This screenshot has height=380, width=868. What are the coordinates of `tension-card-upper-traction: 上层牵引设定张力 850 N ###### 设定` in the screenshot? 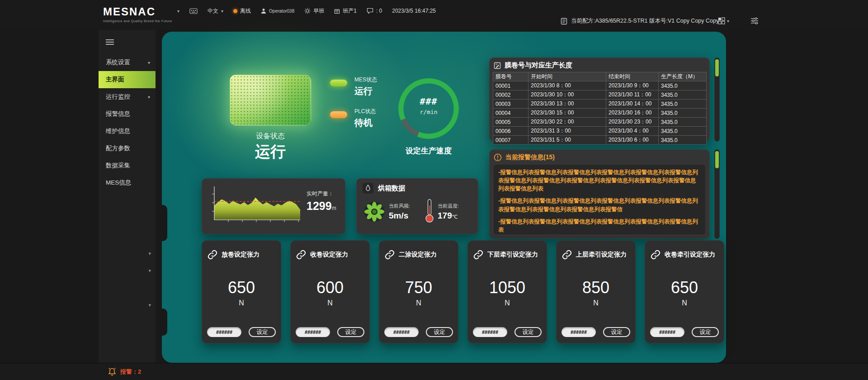 It's located at (596, 292).